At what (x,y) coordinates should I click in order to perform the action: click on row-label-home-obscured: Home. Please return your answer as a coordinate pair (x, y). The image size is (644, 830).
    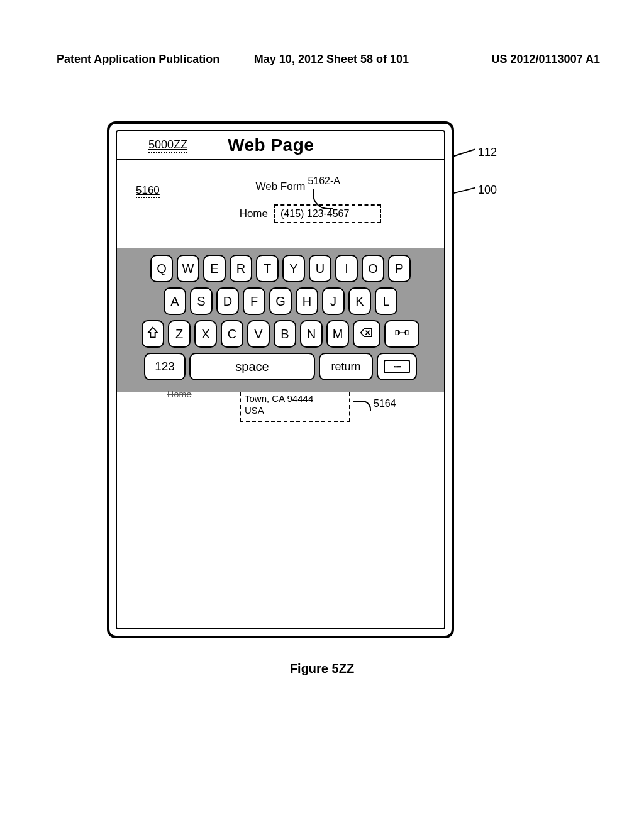
    Looking at the image, I should click on (180, 394).